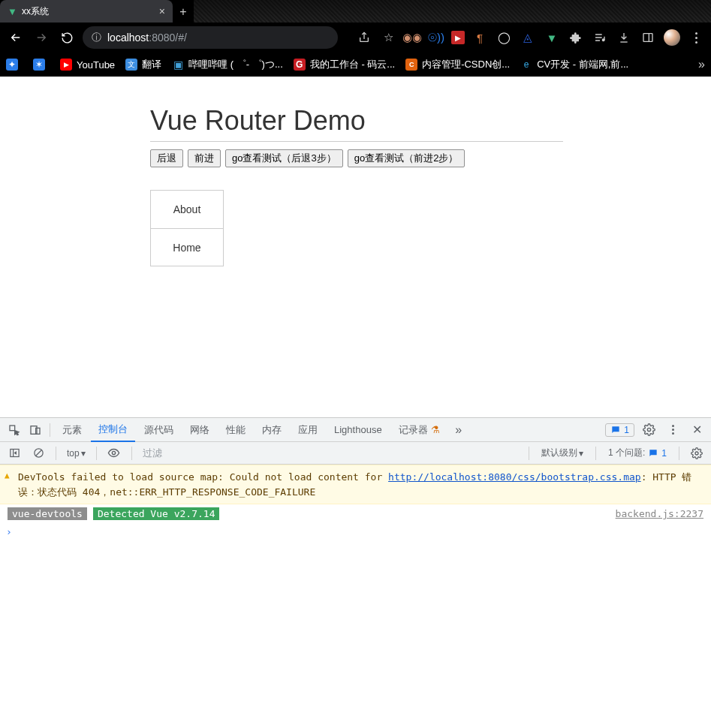 This screenshot has width=711, height=728. What do you see at coordinates (388, 38) in the screenshot?
I see `bookmark-star-icon: ☆` at bounding box center [388, 38].